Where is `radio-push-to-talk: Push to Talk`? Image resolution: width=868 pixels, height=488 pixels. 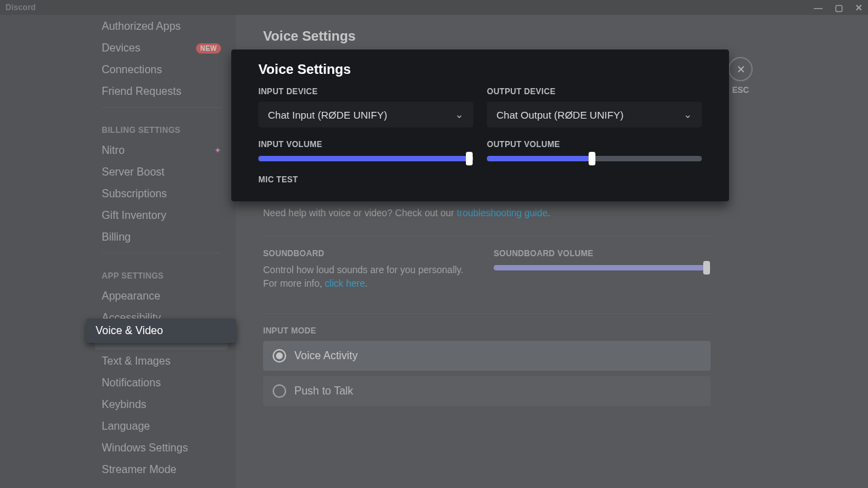
radio-push-to-talk: Push to Talk is located at coordinates (487, 391).